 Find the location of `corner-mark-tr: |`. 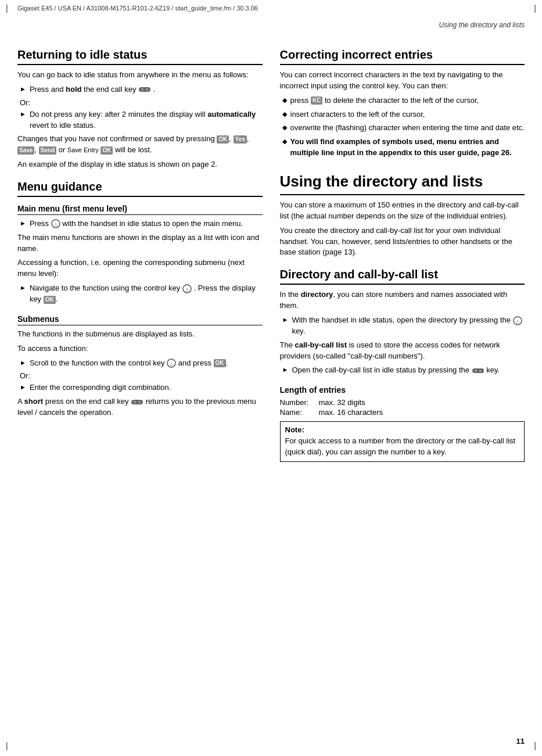

corner-mark-tr: | is located at coordinates (535, 8).